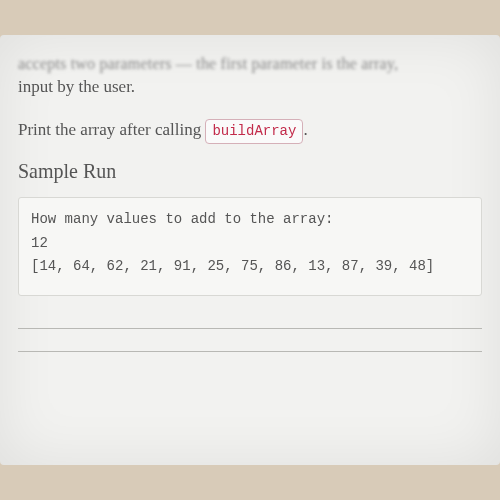 This screenshot has height=500, width=500. I want to click on sample-run-heading: Sample Run, so click(250, 172).